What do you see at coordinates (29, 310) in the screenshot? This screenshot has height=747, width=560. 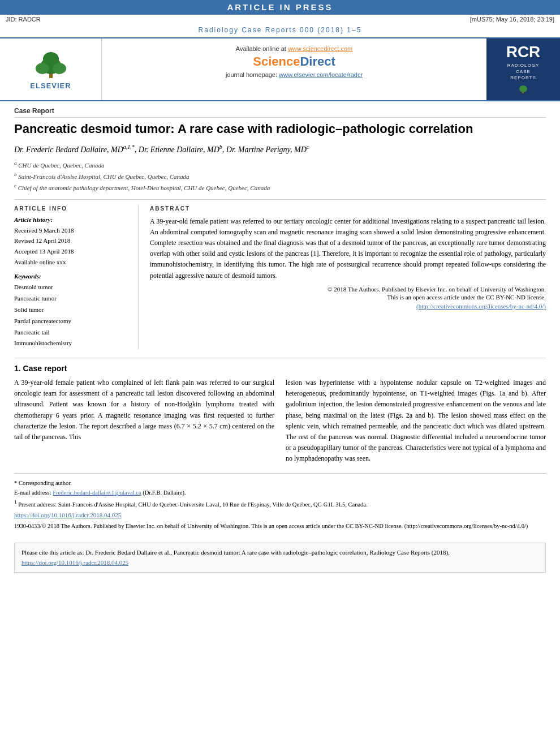 I see `keyword-3: Solid tumor` at bounding box center [29, 310].